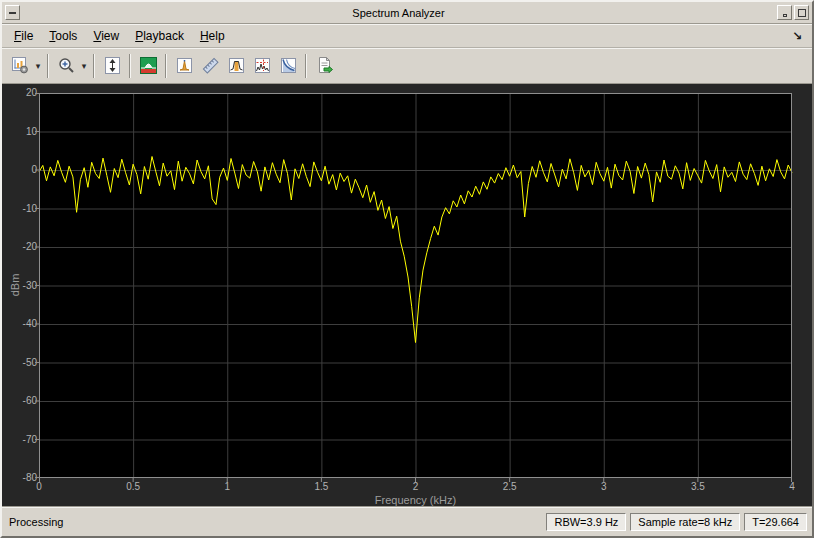 The width and height of the screenshot is (814, 538). I want to click on status-time: T=29.664, so click(776, 522).